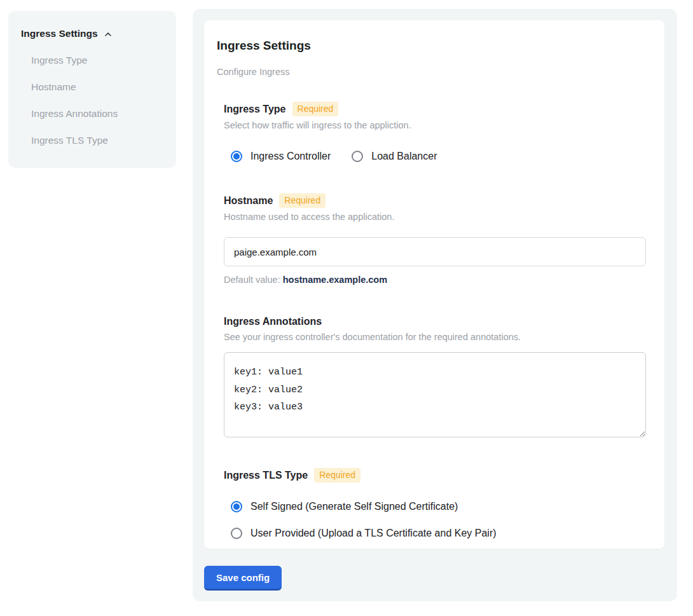 This screenshot has width=693, height=616. Describe the element at coordinates (437, 520) in the screenshot. I see `ingress-tls-type-radio-group: Self Signed (Generate Self Signed Certif…` at that location.